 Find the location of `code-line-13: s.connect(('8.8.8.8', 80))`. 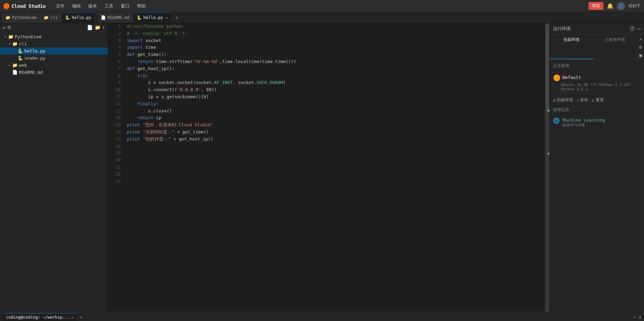

code-line-13: s.connect(('8.8.8.8', 80)) is located at coordinates (334, 90).